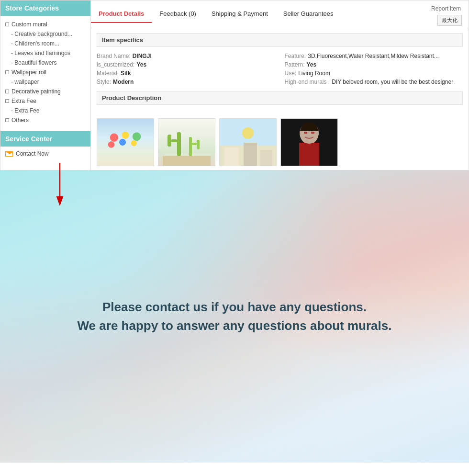 This screenshot has width=469, height=476. I want to click on category-child-label: Extra Fee, so click(27, 111).